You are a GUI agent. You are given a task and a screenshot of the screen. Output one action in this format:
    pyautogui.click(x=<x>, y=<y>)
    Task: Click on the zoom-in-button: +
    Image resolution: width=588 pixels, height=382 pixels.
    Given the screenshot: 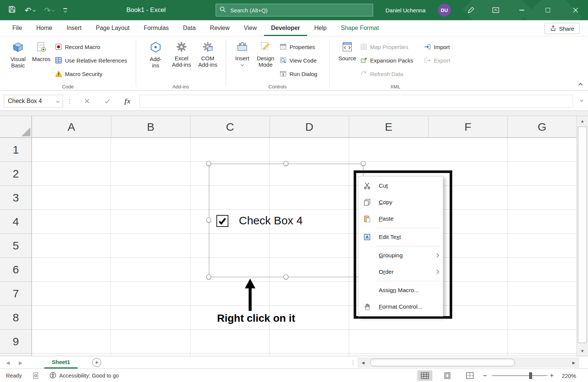 What is the action you would take?
    pyautogui.click(x=552, y=375)
    